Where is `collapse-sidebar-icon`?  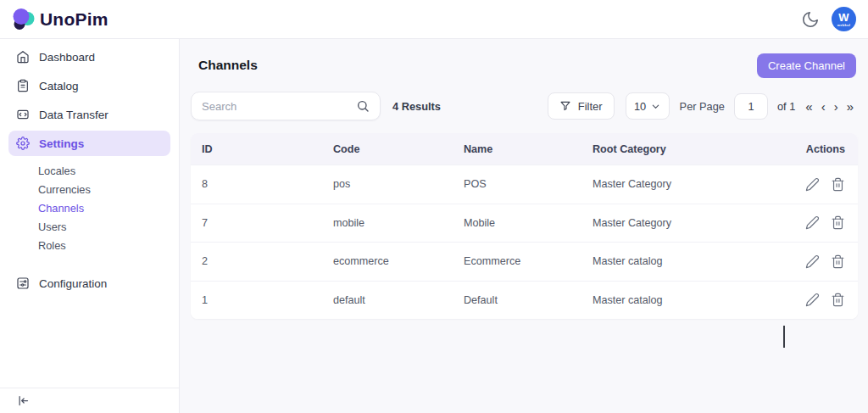
collapse-sidebar-icon is located at coordinates (24, 400).